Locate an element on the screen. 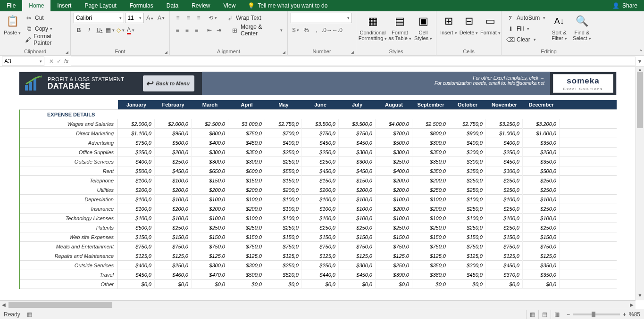  scroll-thumb-h is located at coordinates (60, 305).